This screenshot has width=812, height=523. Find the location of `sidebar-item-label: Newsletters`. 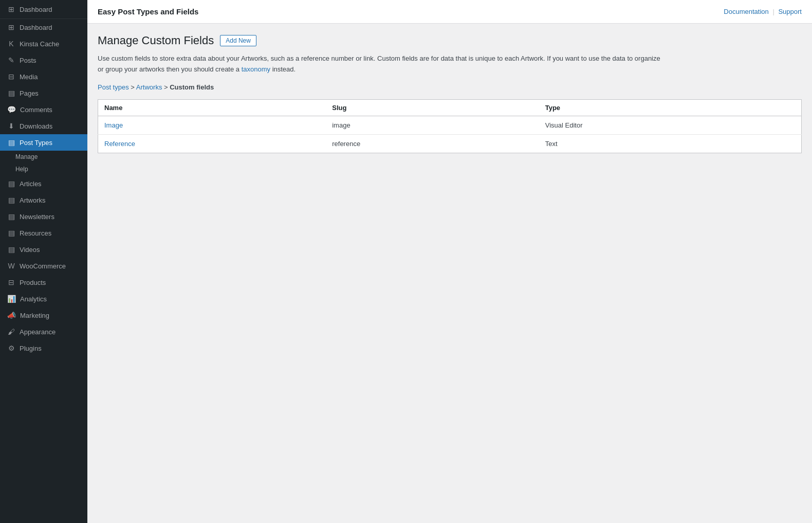

sidebar-item-label: Newsletters is located at coordinates (37, 217).